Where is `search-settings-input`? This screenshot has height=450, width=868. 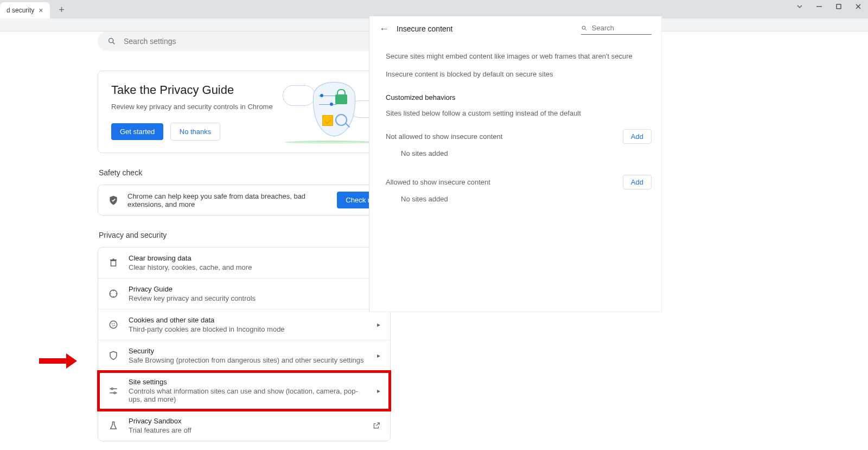 search-settings-input is located at coordinates (252, 41).